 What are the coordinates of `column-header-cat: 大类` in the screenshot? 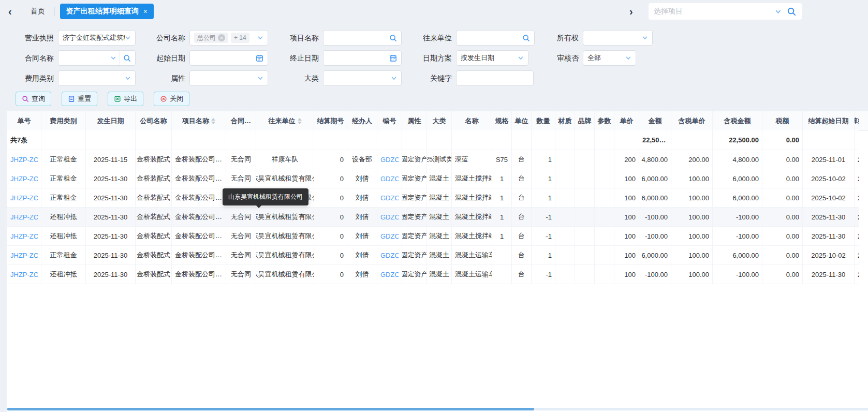 It's located at (439, 121).